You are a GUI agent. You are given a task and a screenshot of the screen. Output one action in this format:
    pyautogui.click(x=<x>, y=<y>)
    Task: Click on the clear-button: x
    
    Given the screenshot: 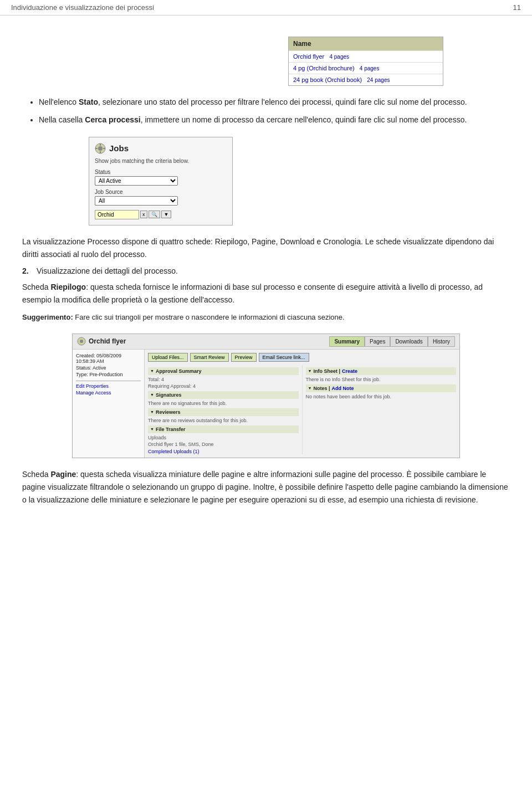 What is the action you would take?
    pyautogui.click(x=144, y=214)
    